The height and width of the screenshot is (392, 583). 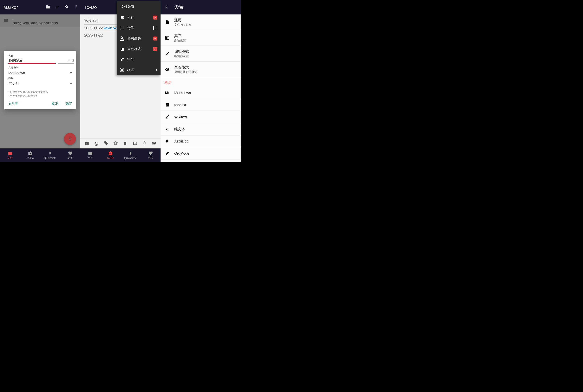 I want to click on sort-icon, so click(x=57, y=7).